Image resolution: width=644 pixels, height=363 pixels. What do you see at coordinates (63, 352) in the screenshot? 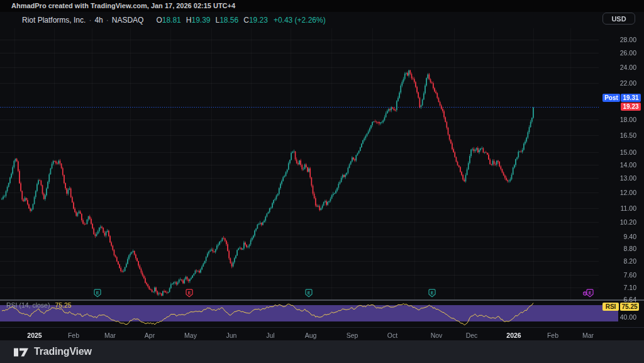
I see `tradingview-brand: TradingView` at bounding box center [63, 352].